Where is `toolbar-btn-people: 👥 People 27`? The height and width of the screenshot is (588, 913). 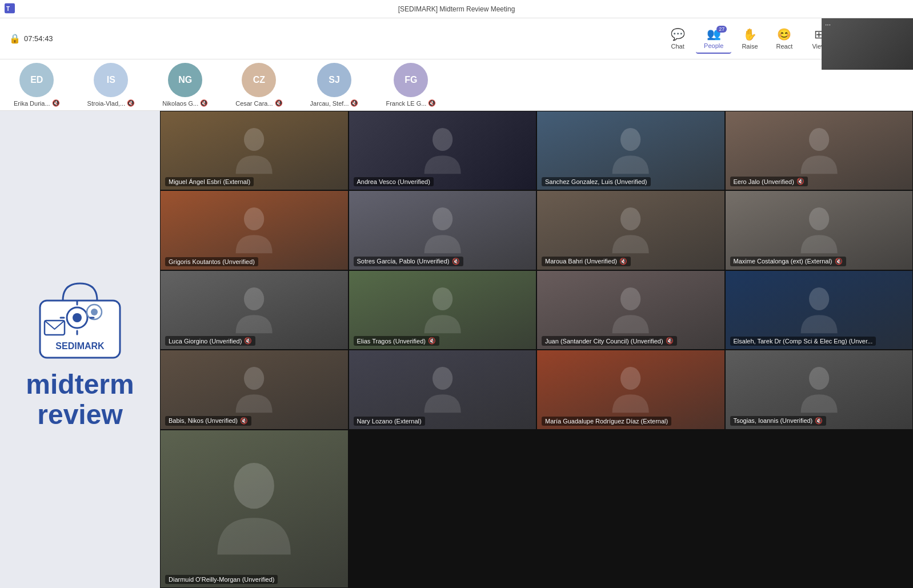 toolbar-btn-people: 👥 People 27 is located at coordinates (714, 39).